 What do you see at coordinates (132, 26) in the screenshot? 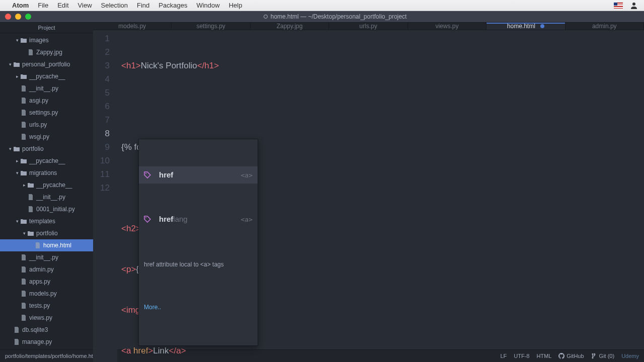
I see `tab-label: models.py` at bounding box center [132, 26].